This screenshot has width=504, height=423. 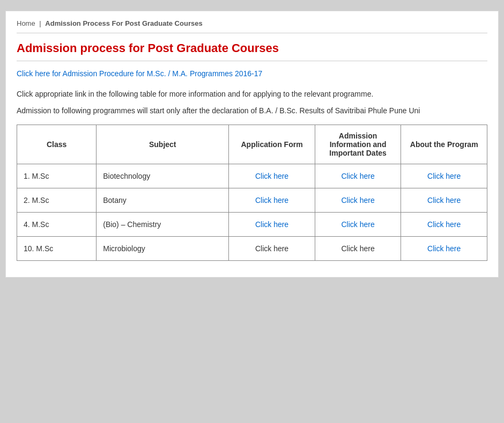 What do you see at coordinates (57, 249) in the screenshot?
I see `cell-class-3: 10. M.Sc` at bounding box center [57, 249].